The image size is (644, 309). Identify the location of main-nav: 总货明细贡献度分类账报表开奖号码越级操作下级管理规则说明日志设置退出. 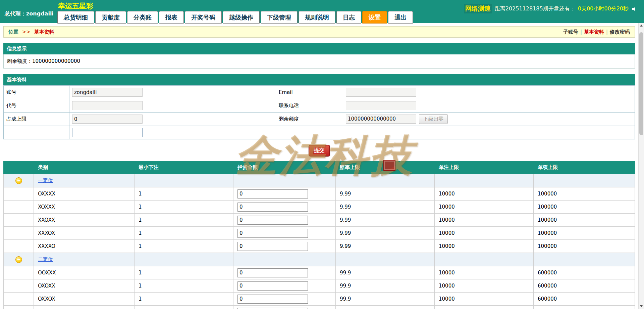
(235, 17).